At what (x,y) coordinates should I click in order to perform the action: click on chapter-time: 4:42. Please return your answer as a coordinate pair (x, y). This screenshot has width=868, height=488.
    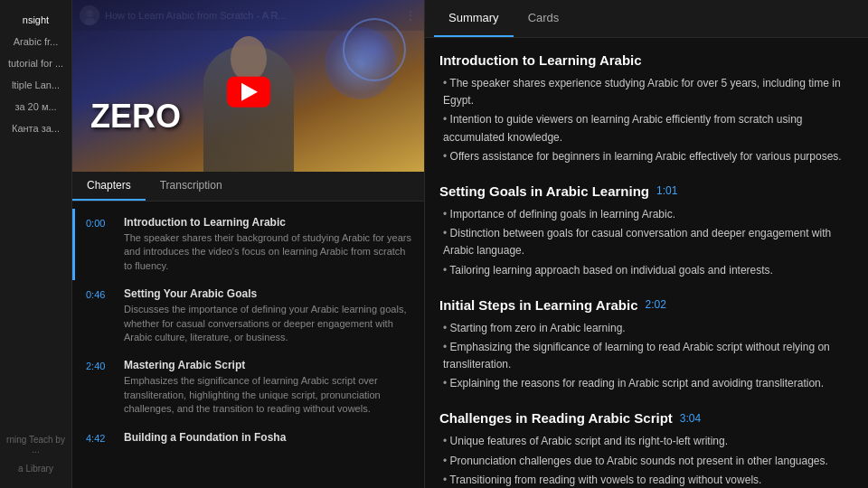
    Looking at the image, I should click on (100, 439).